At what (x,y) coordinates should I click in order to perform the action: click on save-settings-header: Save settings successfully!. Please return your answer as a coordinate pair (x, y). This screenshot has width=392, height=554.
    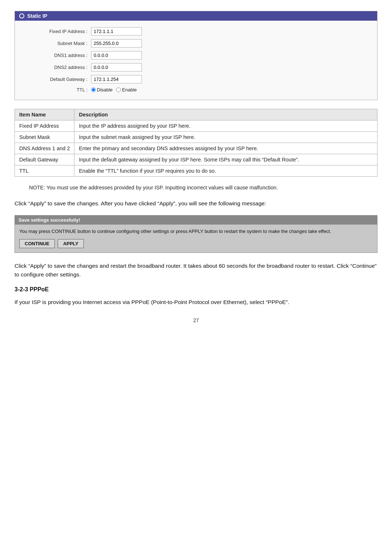
    Looking at the image, I should click on (196, 220).